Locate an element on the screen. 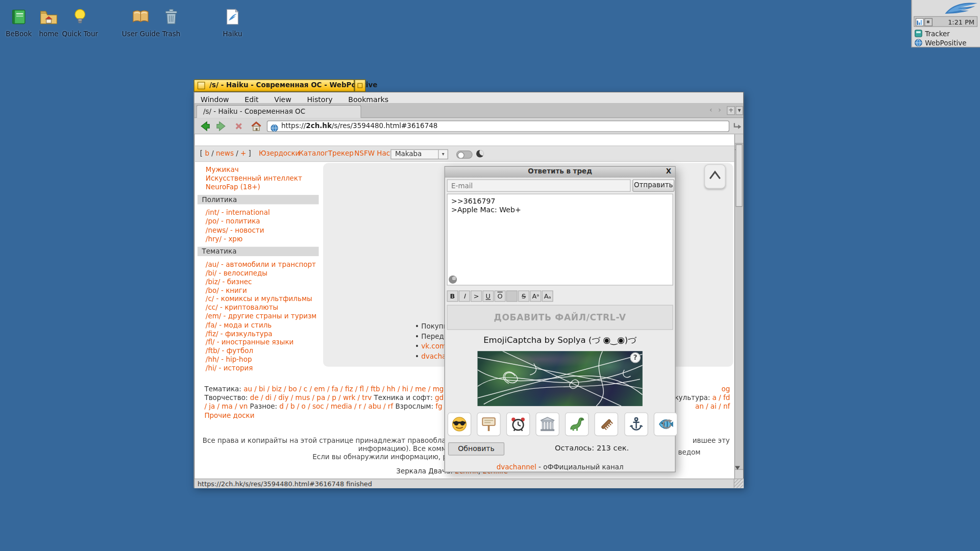 This screenshot has height=551, width=980. captcha-emoji-anchor is located at coordinates (636, 424).